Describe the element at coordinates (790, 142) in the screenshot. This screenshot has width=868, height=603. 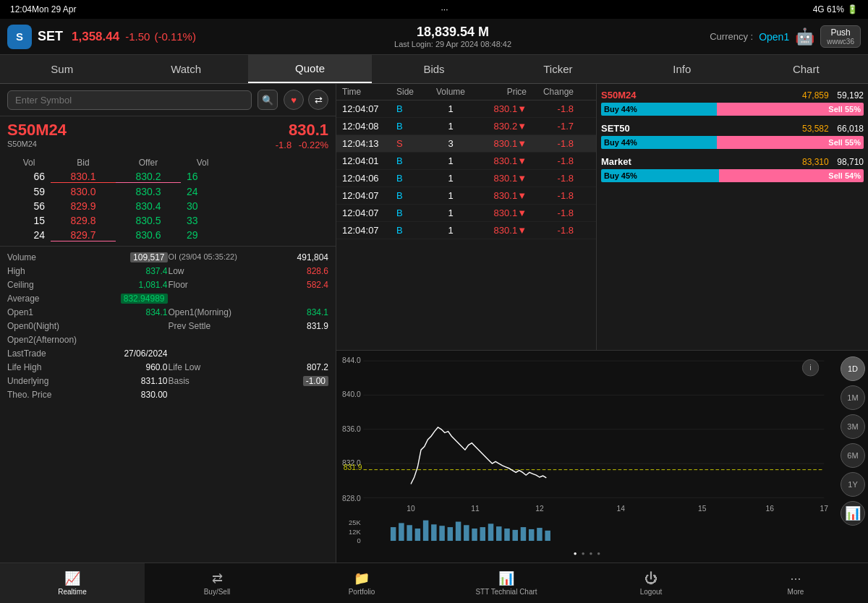
I see `set50-sell-bar: Sell 55%` at that location.